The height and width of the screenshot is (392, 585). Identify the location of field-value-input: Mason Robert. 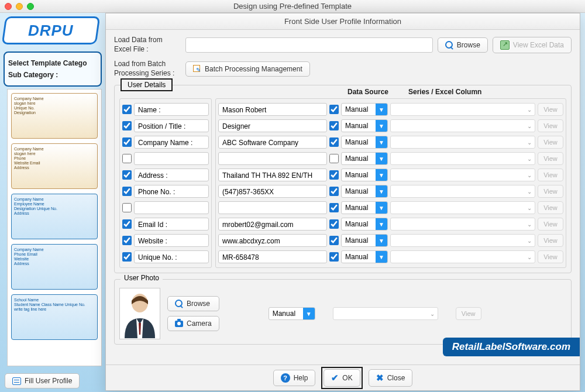
(273, 109).